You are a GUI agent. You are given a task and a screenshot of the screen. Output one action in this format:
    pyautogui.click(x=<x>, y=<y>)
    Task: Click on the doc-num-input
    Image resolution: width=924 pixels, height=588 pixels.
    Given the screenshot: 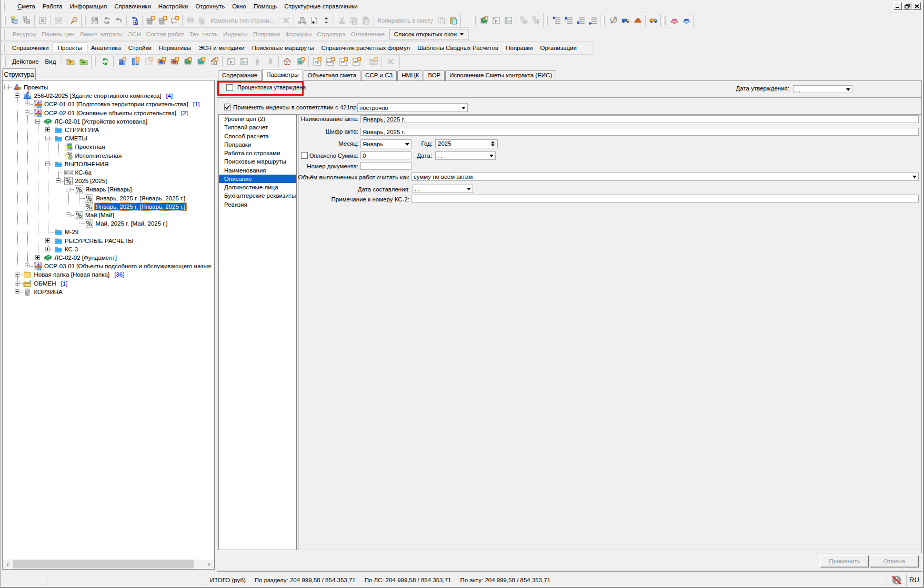 What is the action you would take?
    pyautogui.click(x=386, y=166)
    